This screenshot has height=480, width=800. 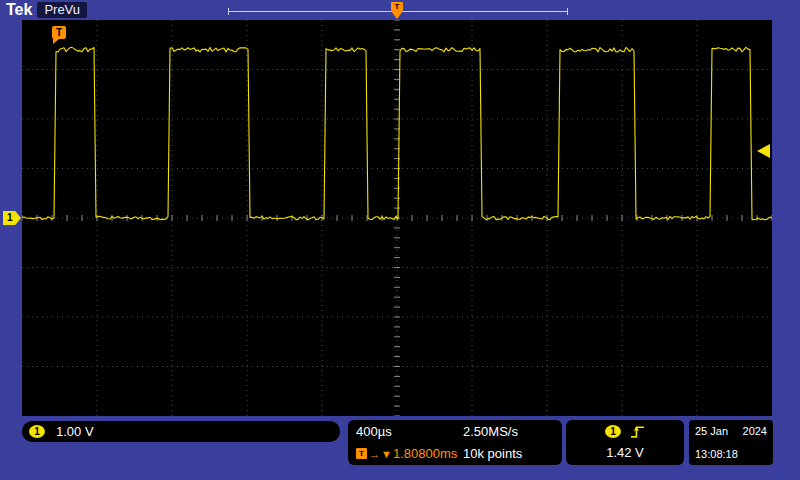 What do you see at coordinates (397, 6) in the screenshot?
I see `trigger-position-flag: T` at bounding box center [397, 6].